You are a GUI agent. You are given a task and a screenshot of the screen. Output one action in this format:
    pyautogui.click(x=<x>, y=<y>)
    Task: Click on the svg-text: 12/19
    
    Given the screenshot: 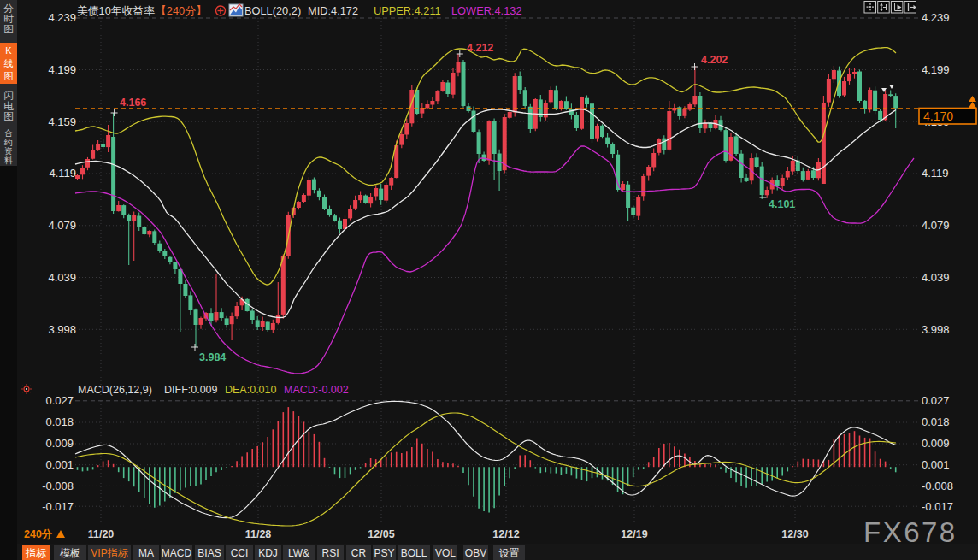 What is the action you would take?
    pyautogui.click(x=634, y=534)
    